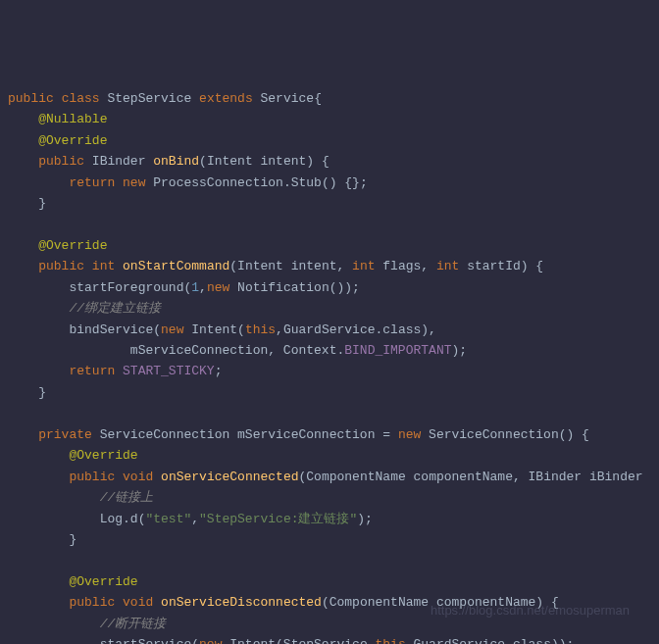 The height and width of the screenshot is (644, 659). What do you see at coordinates (290, 267) in the screenshot?
I see `code-line: public int onStartCommand(Intent intent,…` at bounding box center [290, 267].